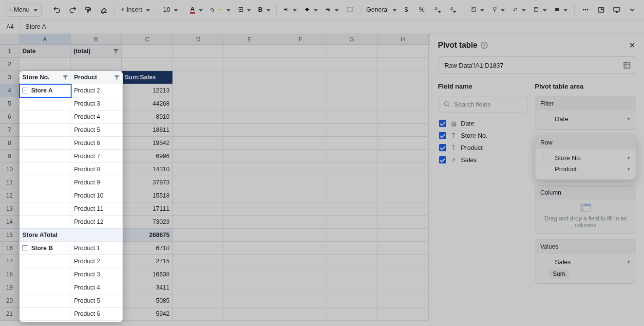 Image resolution: width=644 pixels, height=326 pixels. I want to click on area-chip: ⋮⋮Sales▾, so click(586, 262).